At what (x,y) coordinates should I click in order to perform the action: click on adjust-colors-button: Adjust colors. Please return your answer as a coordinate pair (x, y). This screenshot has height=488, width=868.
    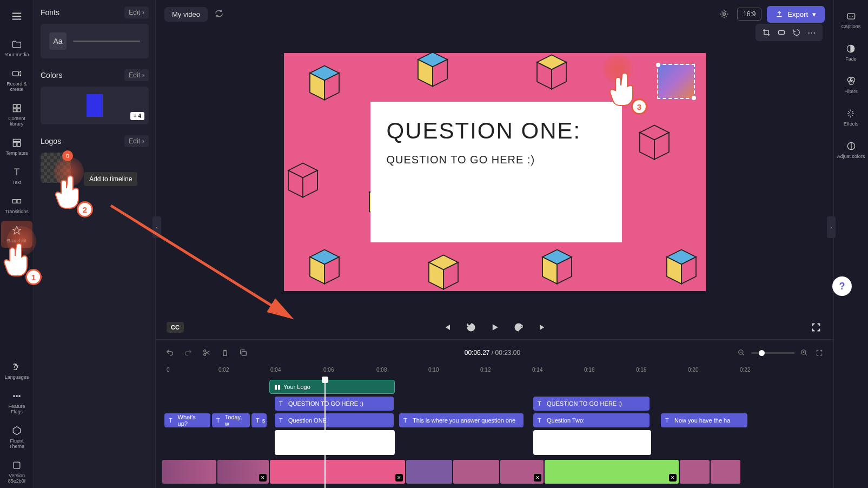
    Looking at the image, I should click on (851, 150).